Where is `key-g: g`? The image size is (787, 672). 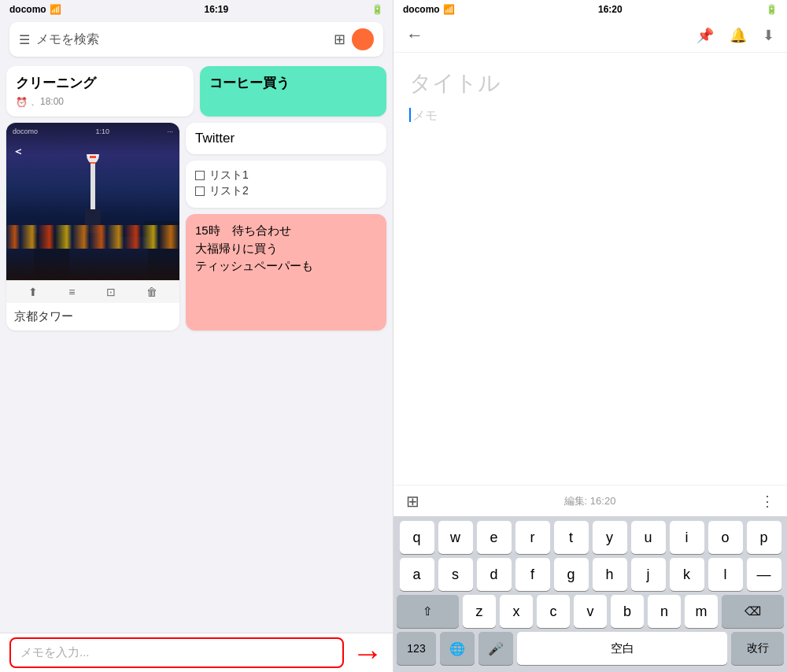
key-g: g is located at coordinates (571, 574).